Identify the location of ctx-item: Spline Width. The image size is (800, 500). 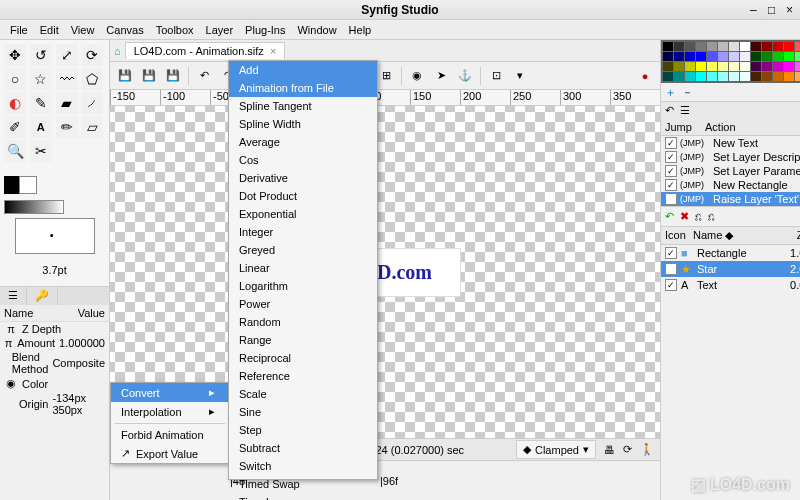
(303, 124).